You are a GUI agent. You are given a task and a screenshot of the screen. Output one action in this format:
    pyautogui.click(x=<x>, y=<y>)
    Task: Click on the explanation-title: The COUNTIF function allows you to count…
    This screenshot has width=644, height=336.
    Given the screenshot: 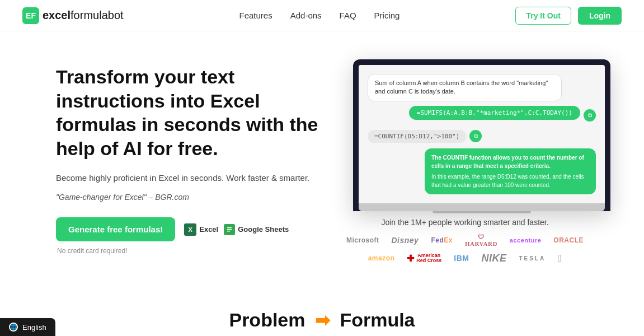 What is the action you would take?
    pyautogui.click(x=510, y=162)
    